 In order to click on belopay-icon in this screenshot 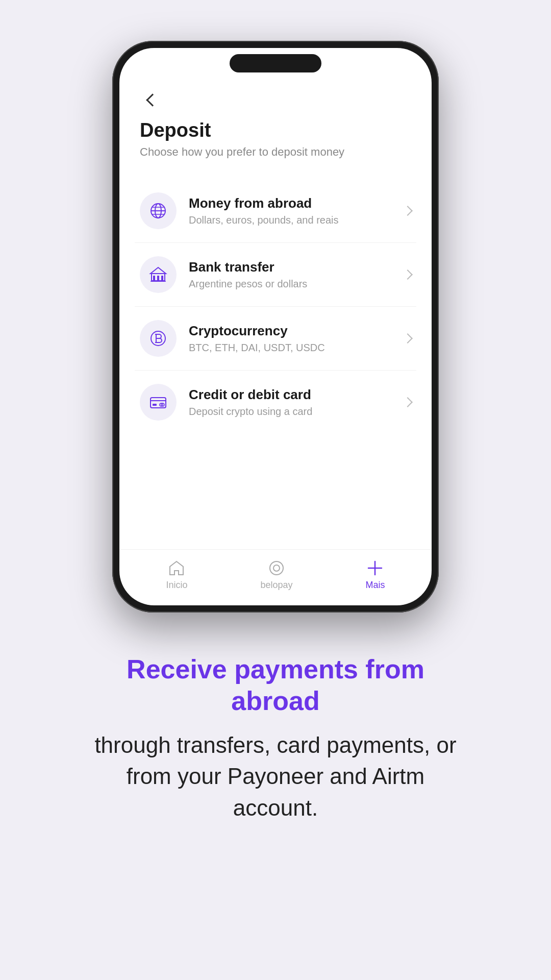, I will do `click(277, 568)`.